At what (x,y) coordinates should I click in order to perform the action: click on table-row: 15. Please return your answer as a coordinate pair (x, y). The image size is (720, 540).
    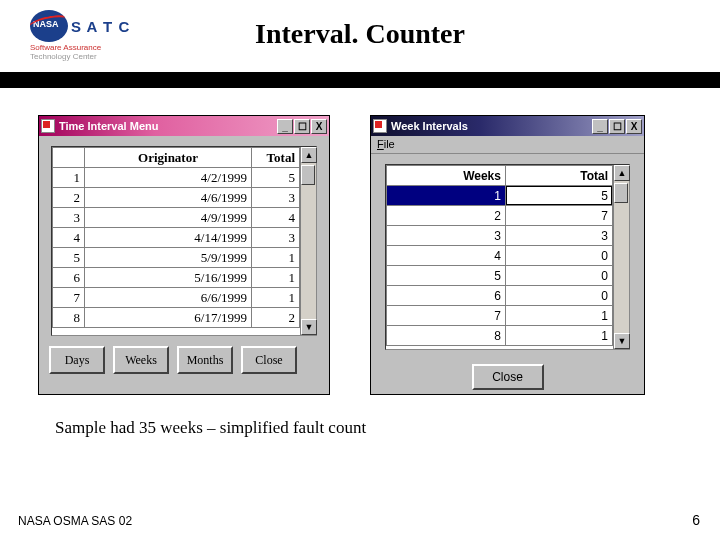
    Looking at the image, I should click on (500, 196).